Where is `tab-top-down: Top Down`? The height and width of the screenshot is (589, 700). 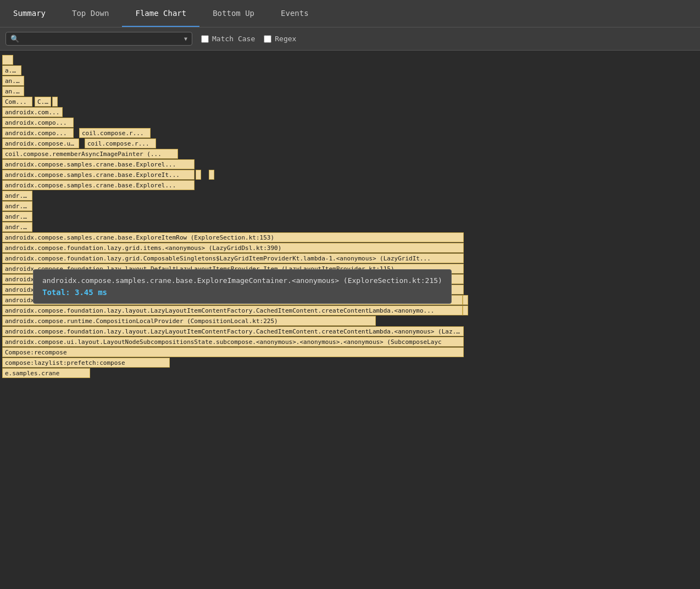 tab-top-down: Top Down is located at coordinates (90, 13).